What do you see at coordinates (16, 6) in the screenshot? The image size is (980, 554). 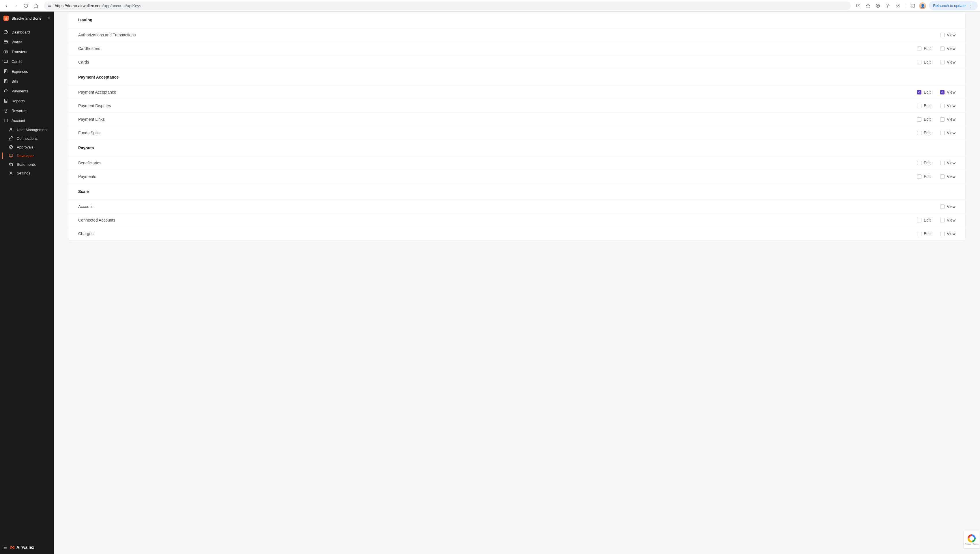 I see `forward-button` at bounding box center [16, 6].